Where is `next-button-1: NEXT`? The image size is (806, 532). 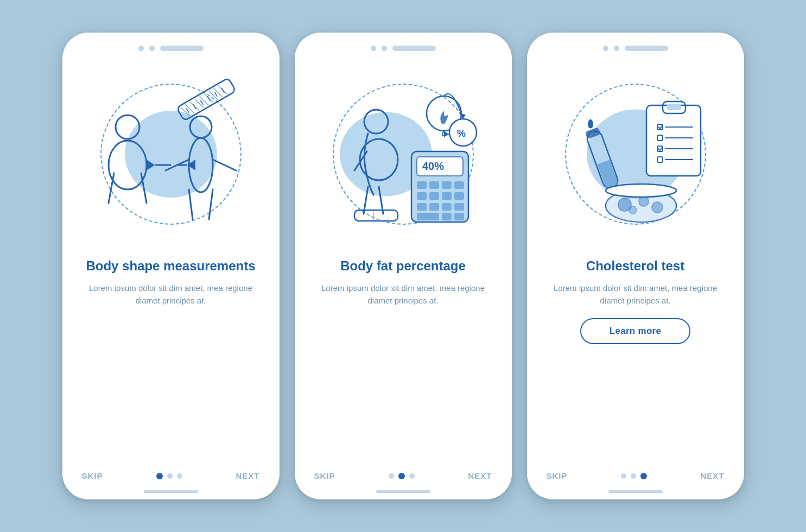
next-button-1: NEXT is located at coordinates (247, 476).